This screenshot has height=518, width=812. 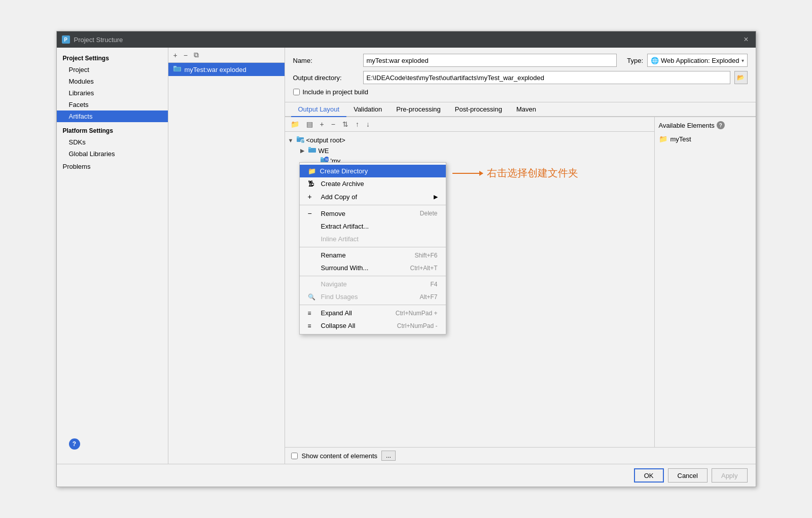 I want to click on type-dropdown: 🌐 Web Application: Exploded ▾, so click(x=697, y=60).